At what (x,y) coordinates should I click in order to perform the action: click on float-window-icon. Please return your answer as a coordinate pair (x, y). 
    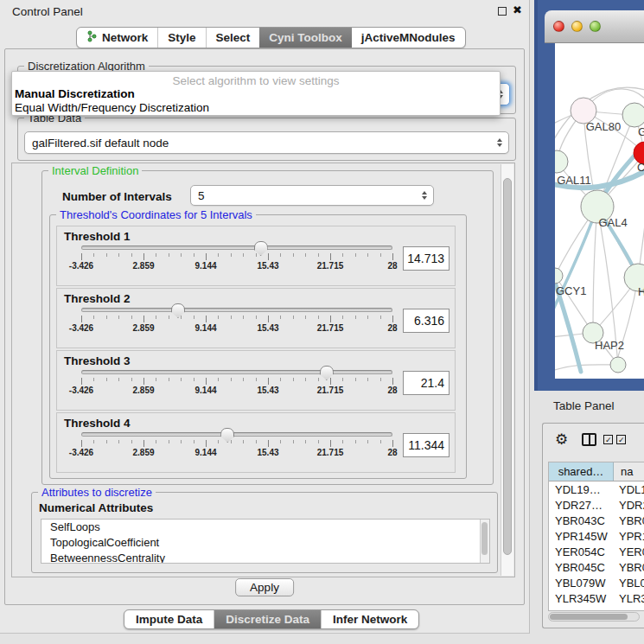
    Looking at the image, I should click on (502, 11).